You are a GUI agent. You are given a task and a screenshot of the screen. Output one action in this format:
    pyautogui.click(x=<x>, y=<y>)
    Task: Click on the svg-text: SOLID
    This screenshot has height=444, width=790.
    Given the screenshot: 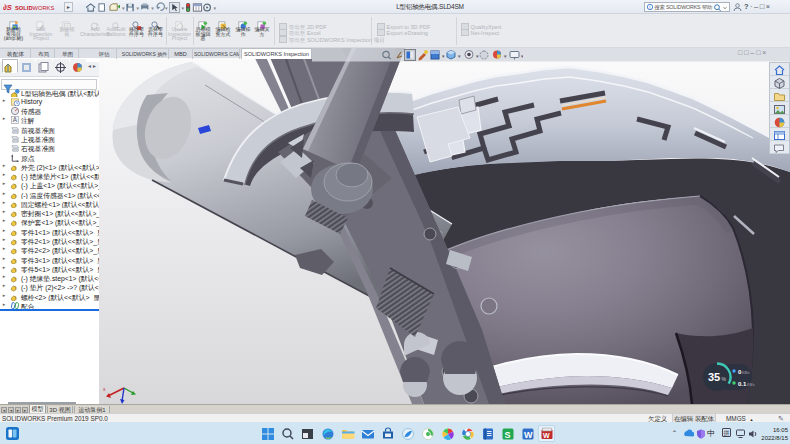 What is the action you would take?
    pyautogui.click(x=24, y=8)
    